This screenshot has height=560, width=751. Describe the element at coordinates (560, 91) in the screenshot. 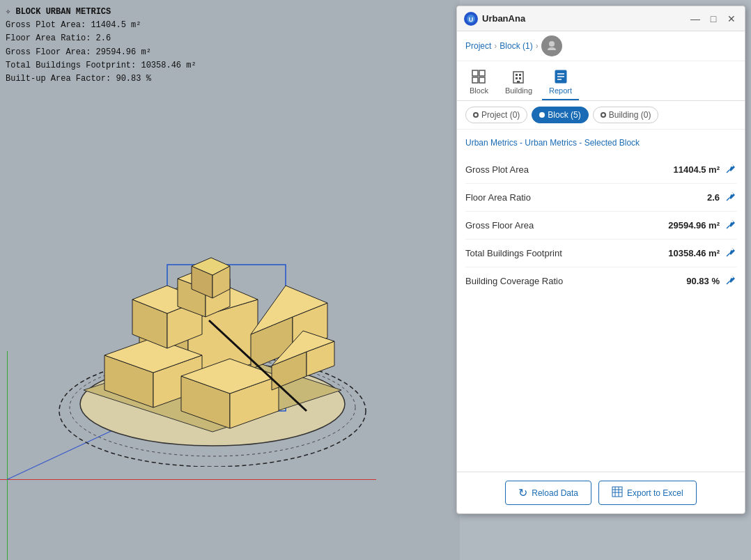

I see `tab-report-label: Report` at that location.